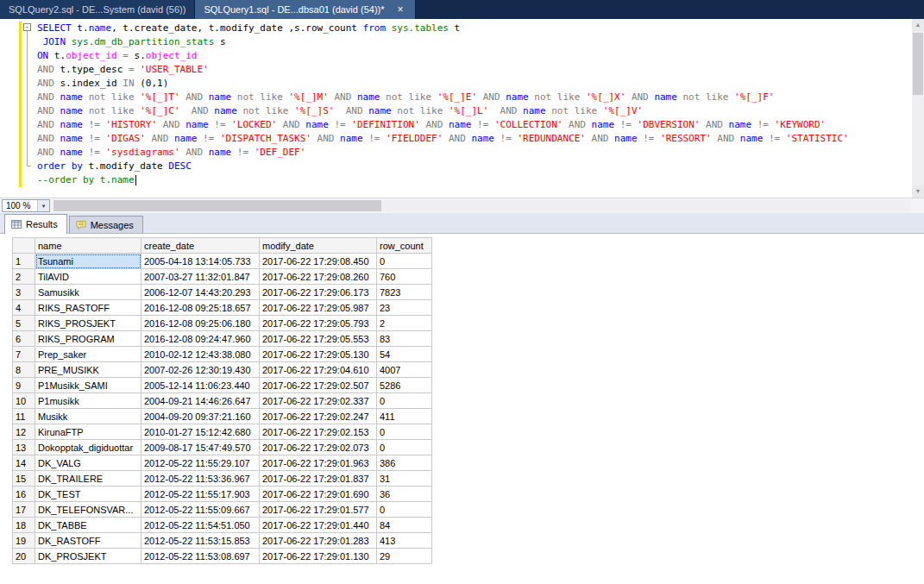 The width and height of the screenshot is (924, 584). Describe the element at coordinates (28, 28) in the screenshot. I see `collapse-region-icon: -` at that location.